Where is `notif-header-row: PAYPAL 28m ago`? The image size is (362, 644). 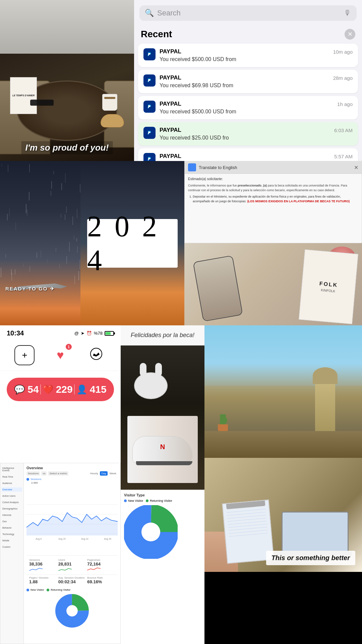 notif-header-row: PAYPAL 28m ago is located at coordinates (256, 78).